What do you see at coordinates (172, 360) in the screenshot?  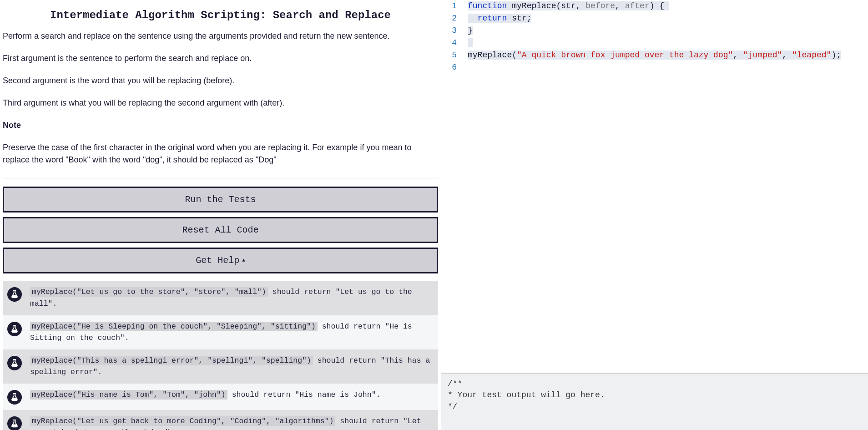 I see `test-code: myReplace("This has a spellngi error", "…` at bounding box center [172, 360].